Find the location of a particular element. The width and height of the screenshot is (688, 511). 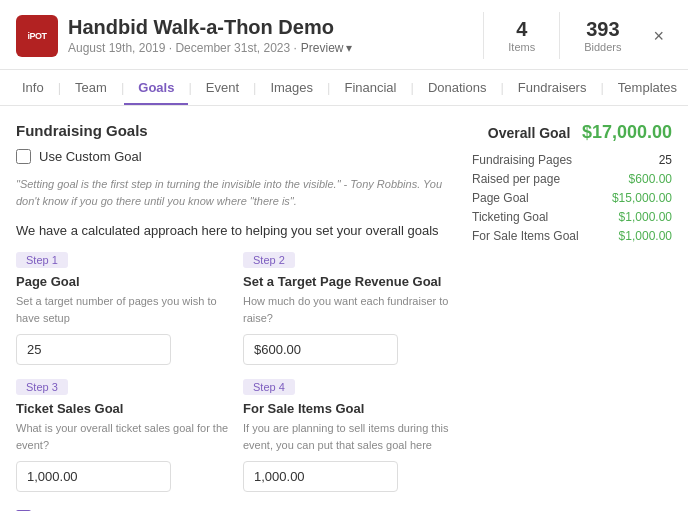

items-label: Items is located at coordinates (522, 47).